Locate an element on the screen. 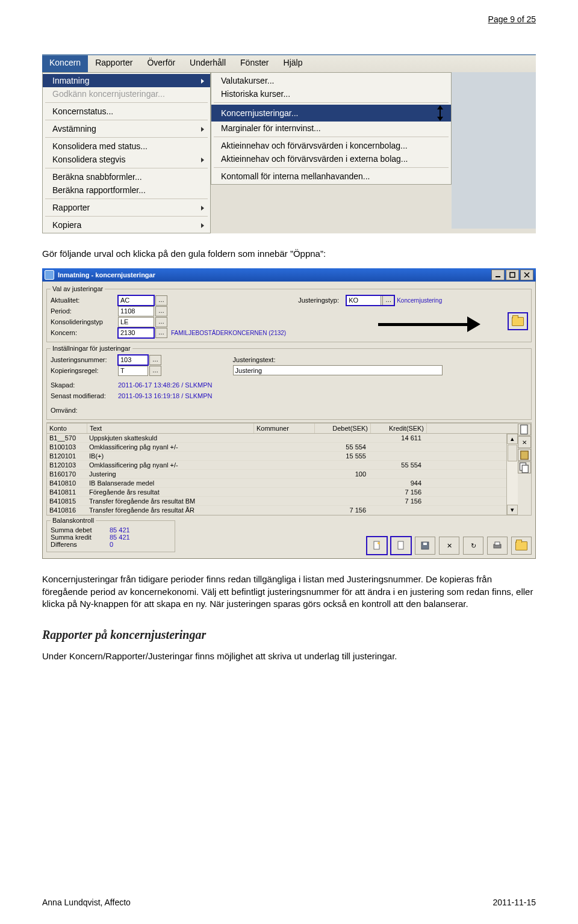  menubar-item-overfor: Överför is located at coordinates (161, 64).